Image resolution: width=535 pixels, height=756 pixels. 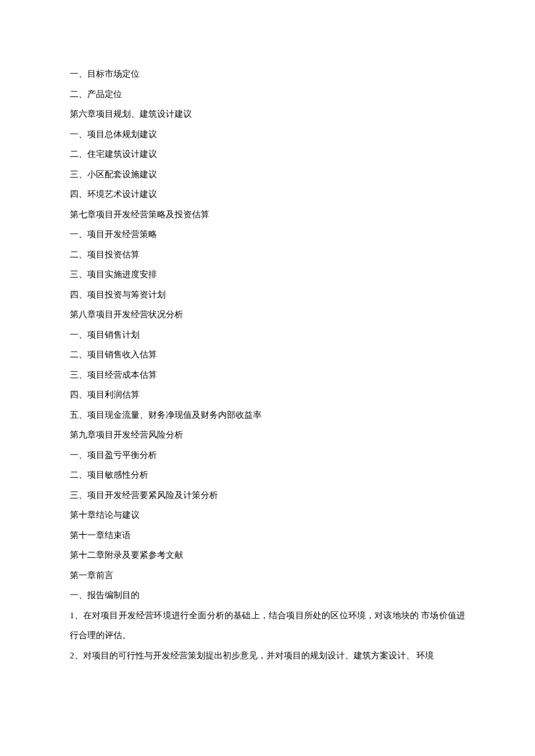 What do you see at coordinates (268, 395) in the screenshot?
I see `toc-line: 四、项目利润估算` at bounding box center [268, 395].